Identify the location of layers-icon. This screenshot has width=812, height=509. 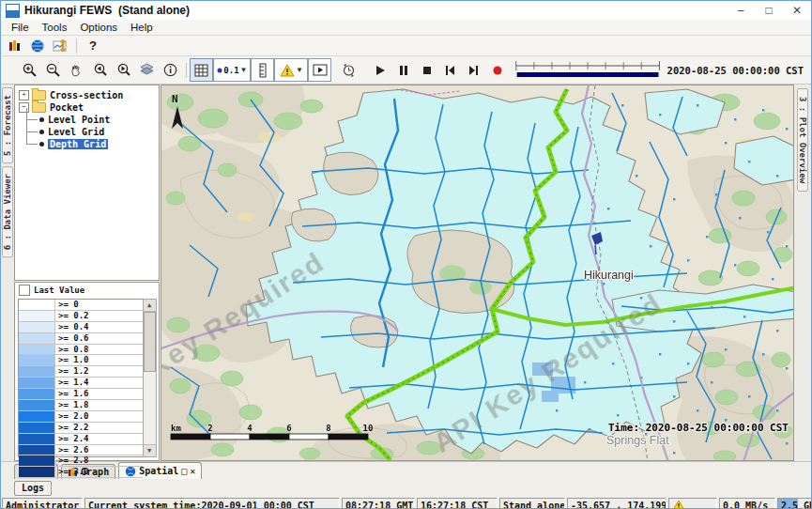
(146, 69).